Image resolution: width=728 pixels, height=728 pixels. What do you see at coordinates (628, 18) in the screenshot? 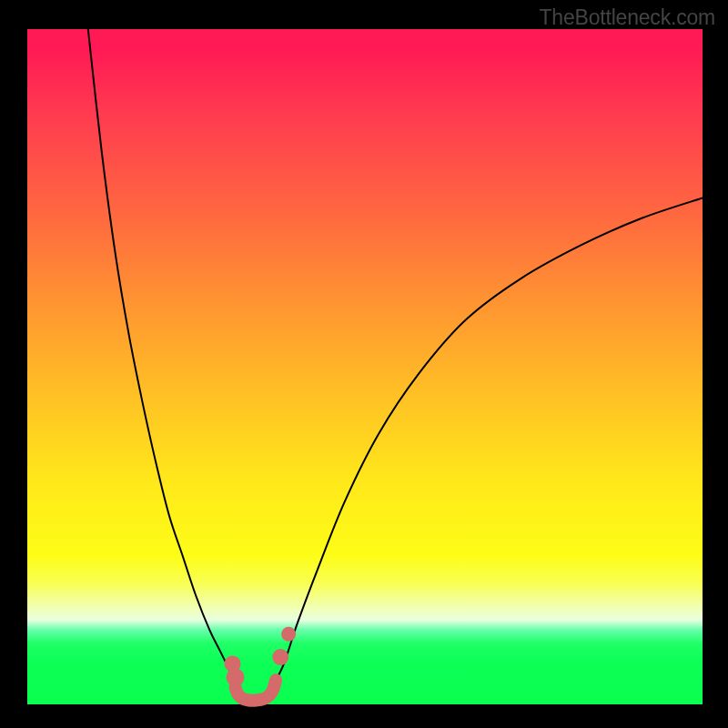
I see `watermark-text: TheBottleneck.com` at bounding box center [628, 18].